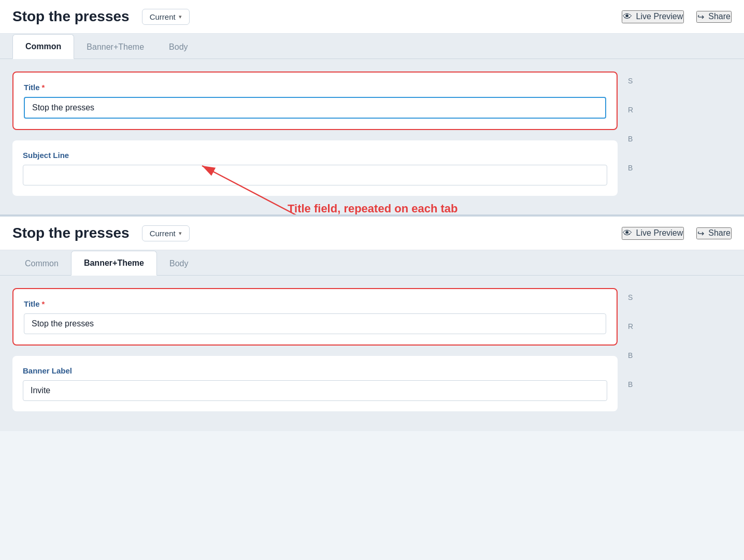 The height and width of the screenshot is (560, 744). Describe the element at coordinates (44, 304) in the screenshot. I see `required-star-2: *` at that location.